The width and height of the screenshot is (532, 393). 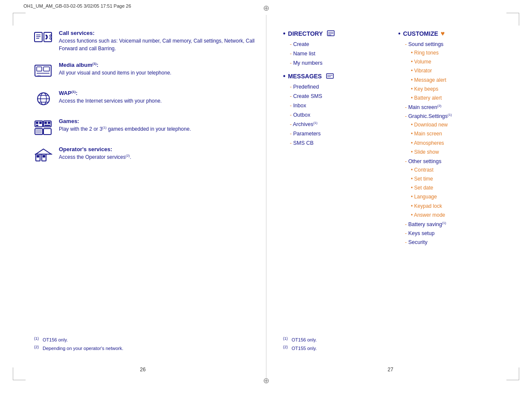 I want to click on graphic-settings-item: - Graphic.Settings(1), so click(x=450, y=116).